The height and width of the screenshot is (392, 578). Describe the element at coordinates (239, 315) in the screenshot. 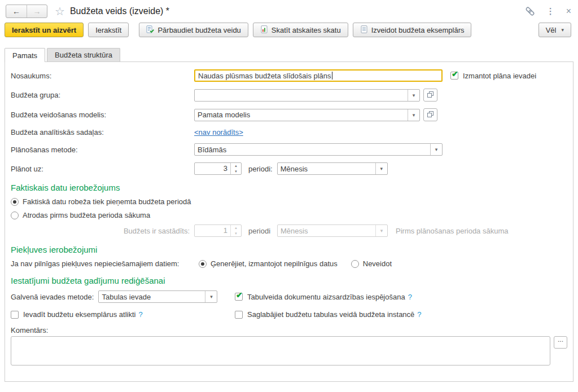

I see `save-table-checkbox` at that location.